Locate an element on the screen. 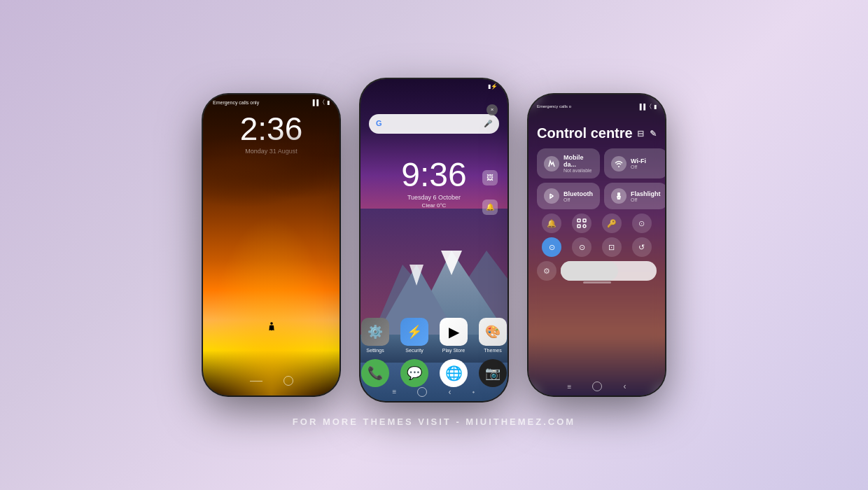 The width and height of the screenshot is (868, 490). home-status-bar: ▮⚡ is located at coordinates (434, 84).